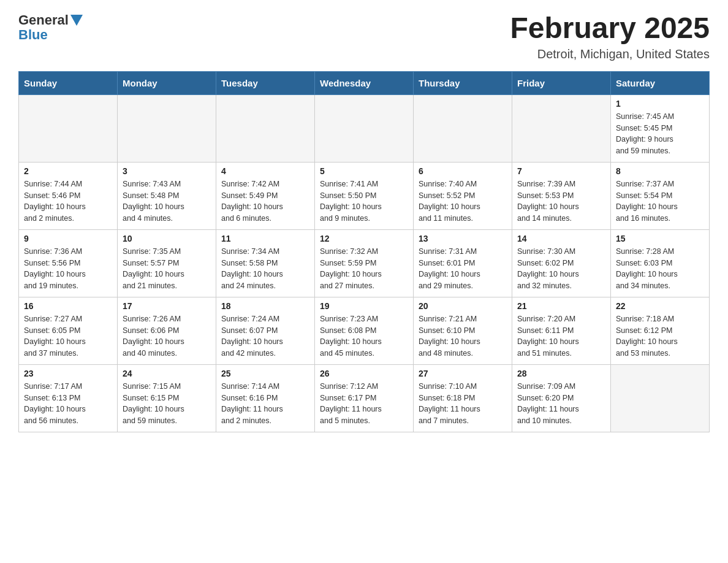  What do you see at coordinates (463, 373) in the screenshot?
I see `day-number: 27` at bounding box center [463, 373].